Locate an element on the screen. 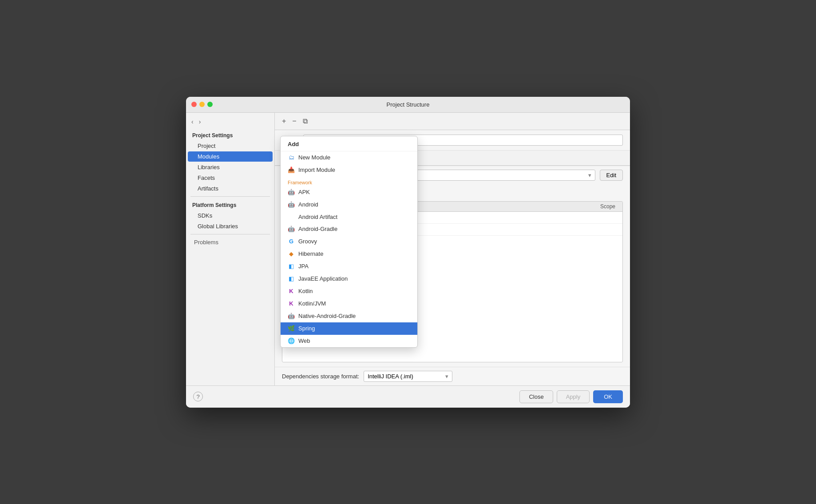  sidebar-item-modules: Modules is located at coordinates (230, 156).